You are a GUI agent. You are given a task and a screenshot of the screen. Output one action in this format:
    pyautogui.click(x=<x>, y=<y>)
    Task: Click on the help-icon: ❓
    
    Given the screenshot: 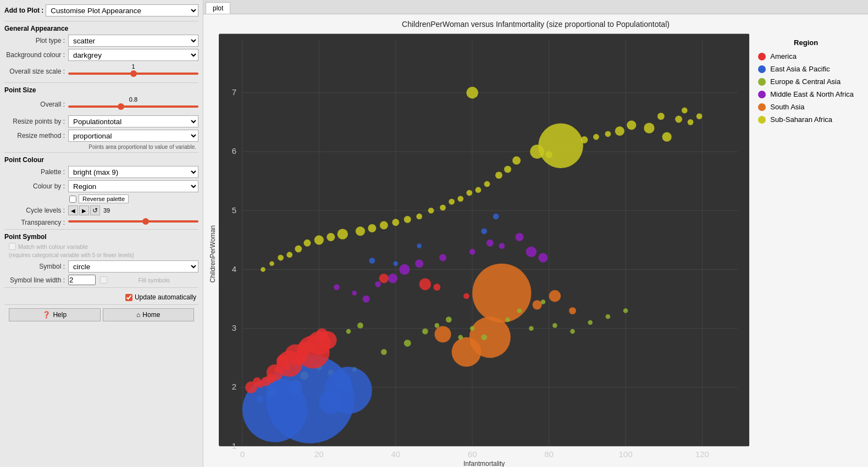 What is the action you would take?
    pyautogui.click(x=46, y=315)
    